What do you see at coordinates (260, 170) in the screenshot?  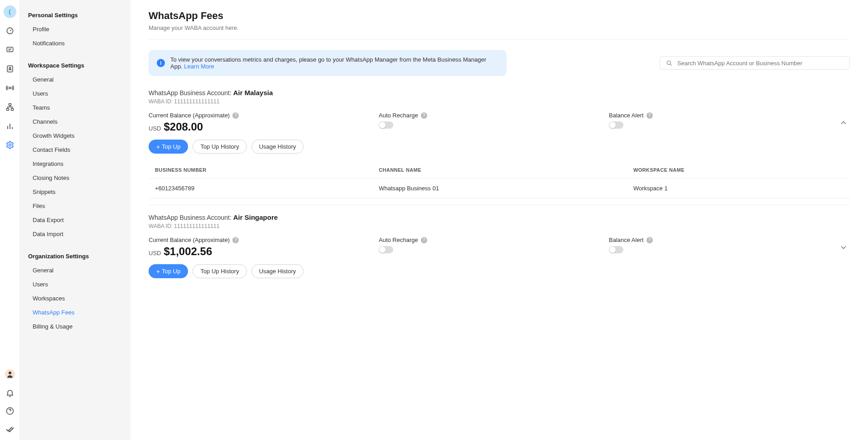 I see `col-business-number: BUSINESS NUMBER` at bounding box center [260, 170].